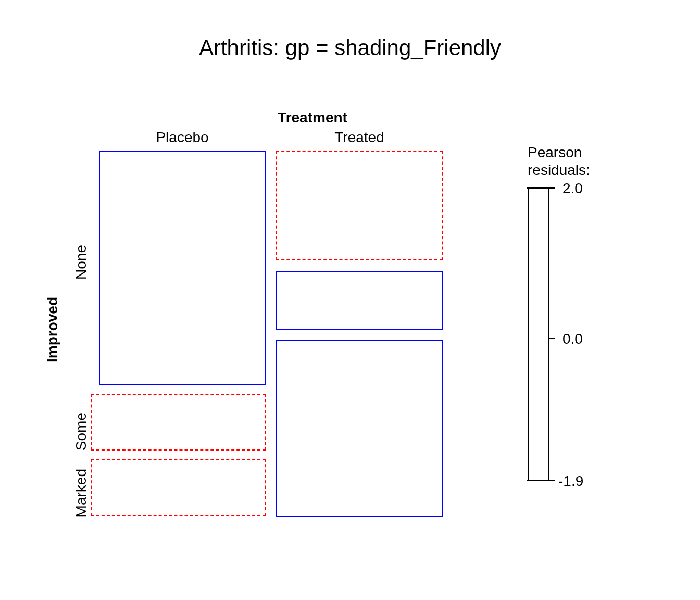 The image size is (700, 600). Describe the element at coordinates (555, 153) in the screenshot. I see `legend-title-line1: Pearson` at that location.